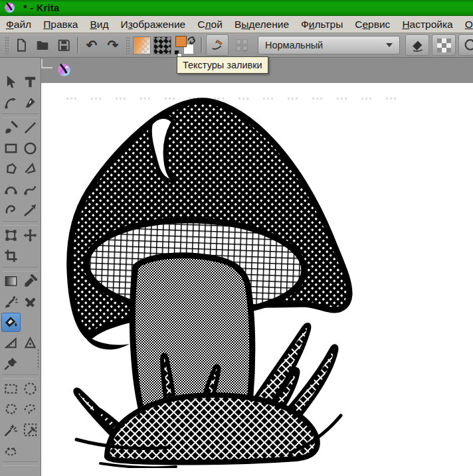 This screenshot has width=473, height=476. Describe the element at coordinates (11, 389) in the screenshot. I see `tool-rectangular-selection` at that location.